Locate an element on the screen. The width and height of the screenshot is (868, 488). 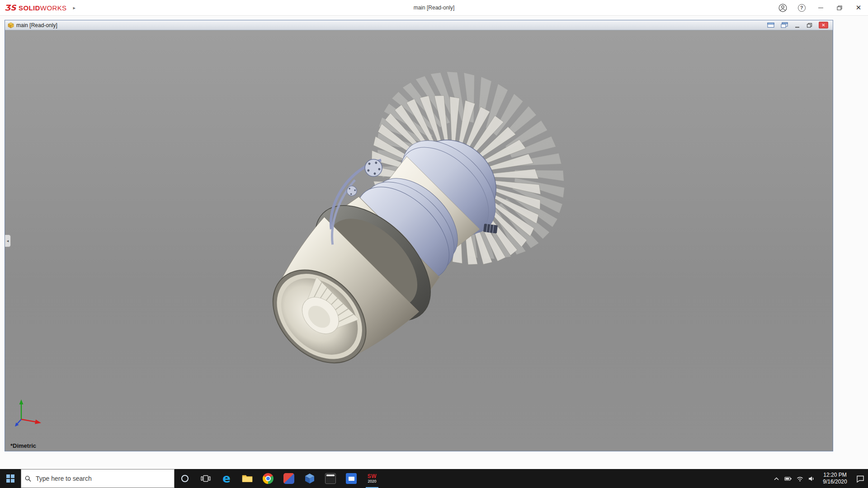
restore-button is located at coordinates (840, 8).